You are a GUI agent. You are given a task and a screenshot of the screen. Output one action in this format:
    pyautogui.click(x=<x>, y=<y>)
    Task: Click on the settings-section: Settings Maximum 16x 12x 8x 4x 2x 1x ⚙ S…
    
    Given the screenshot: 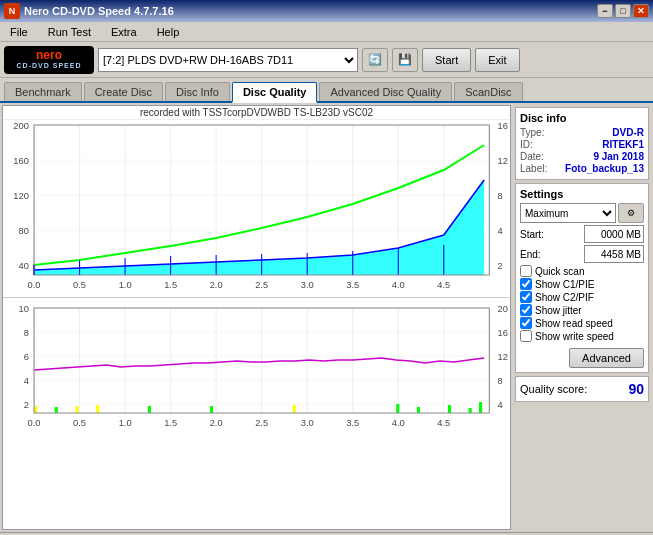 What is the action you would take?
    pyautogui.click(x=582, y=278)
    